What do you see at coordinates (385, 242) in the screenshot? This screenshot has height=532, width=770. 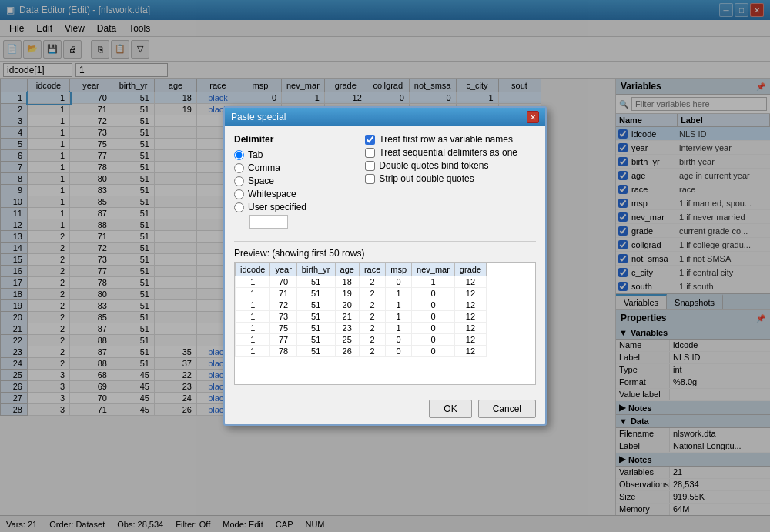 I see `modal-divider` at bounding box center [385, 242].